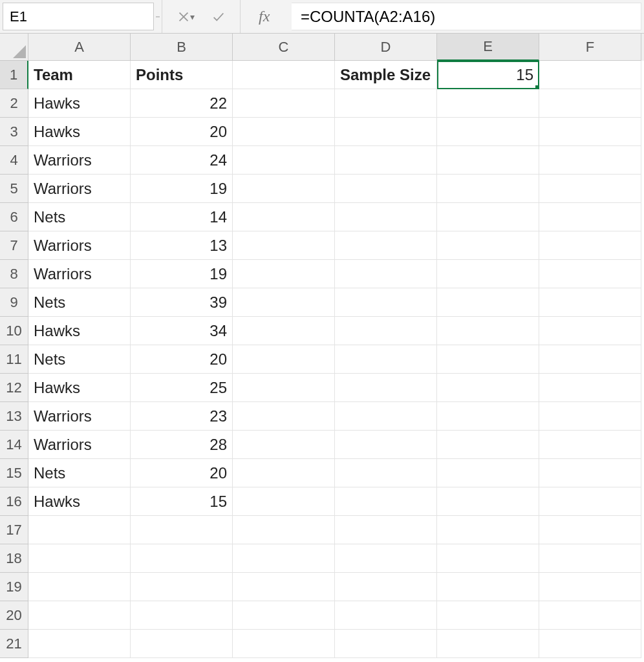  What do you see at coordinates (284, 502) in the screenshot?
I see `cell-C16` at bounding box center [284, 502].